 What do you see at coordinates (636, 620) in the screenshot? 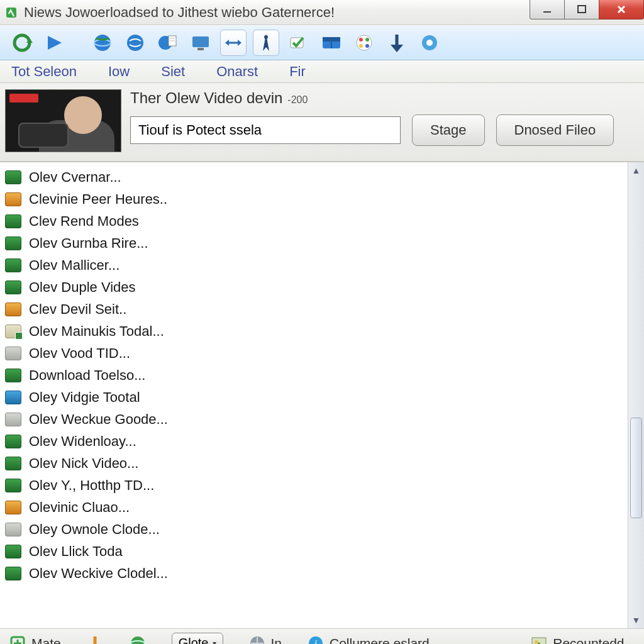
I see `scroll-down-icon: ▼` at bounding box center [636, 620].